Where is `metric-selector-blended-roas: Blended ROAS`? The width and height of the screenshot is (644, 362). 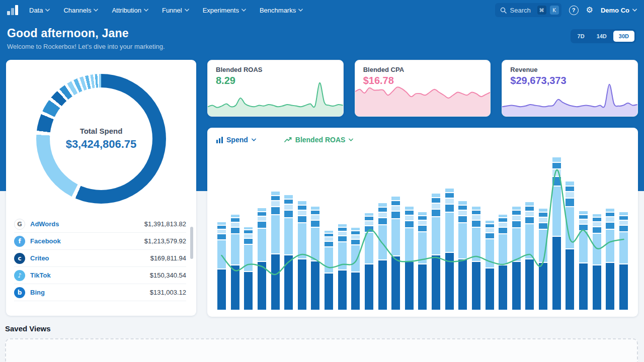
metric-selector-blended-roas: Blended ROAS is located at coordinates (319, 140).